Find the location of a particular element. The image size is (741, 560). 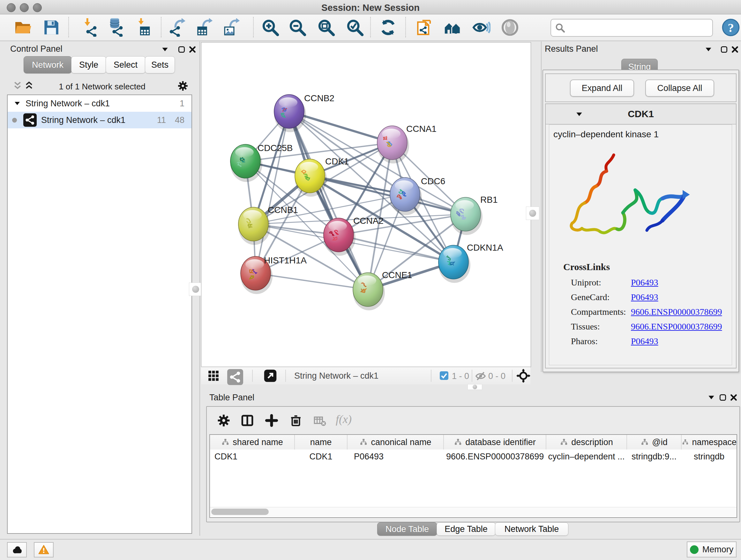

cloud-button is located at coordinates (17, 550).